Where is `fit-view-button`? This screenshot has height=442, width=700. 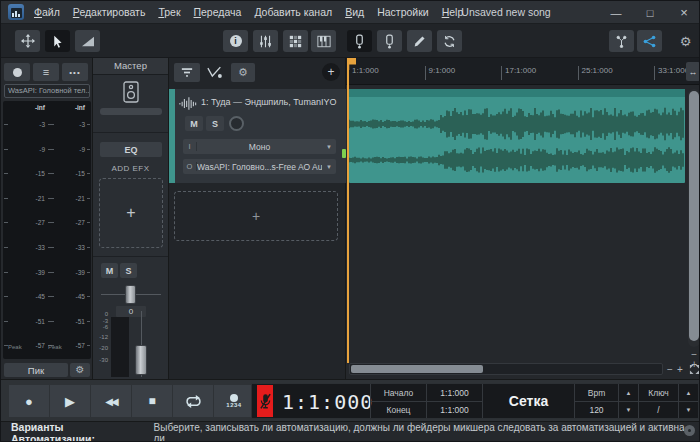
fit-view-button is located at coordinates (694, 370).